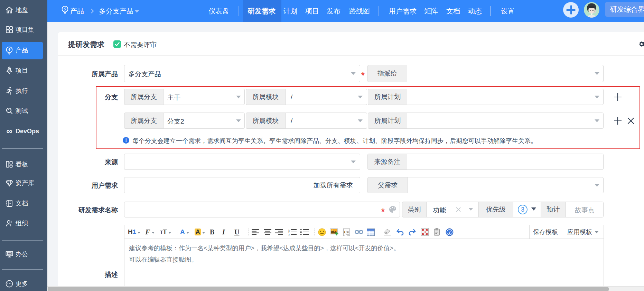 The width and height of the screenshot is (644, 291). I want to click on svg-text: 3, so click(289, 234).